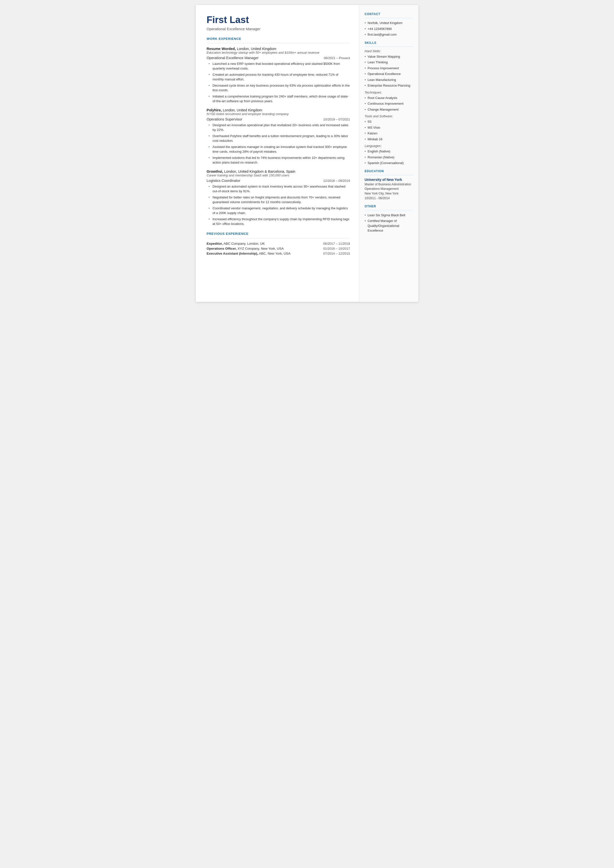 The height and width of the screenshot is (868, 614). What do you see at coordinates (389, 189) in the screenshot?
I see `education-block: University of New York Master of Busines…` at bounding box center [389, 189].